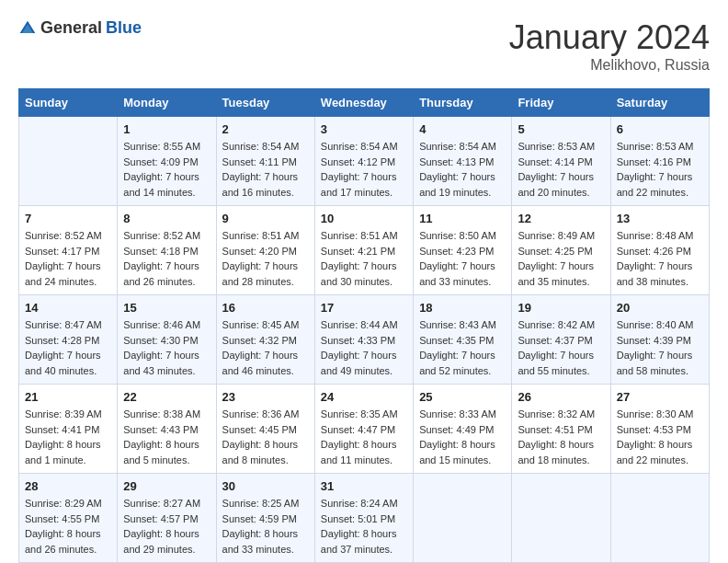 This screenshot has height=563, width=728. Describe the element at coordinates (123, 28) in the screenshot. I see `logo-blue: Blue` at that location.